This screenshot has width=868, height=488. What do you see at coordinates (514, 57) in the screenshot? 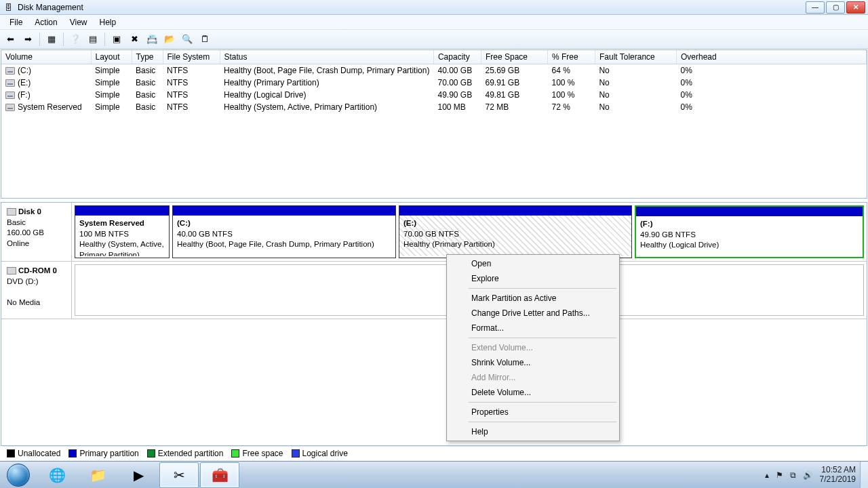
I see `col-free-space: Free Space` at bounding box center [514, 57].